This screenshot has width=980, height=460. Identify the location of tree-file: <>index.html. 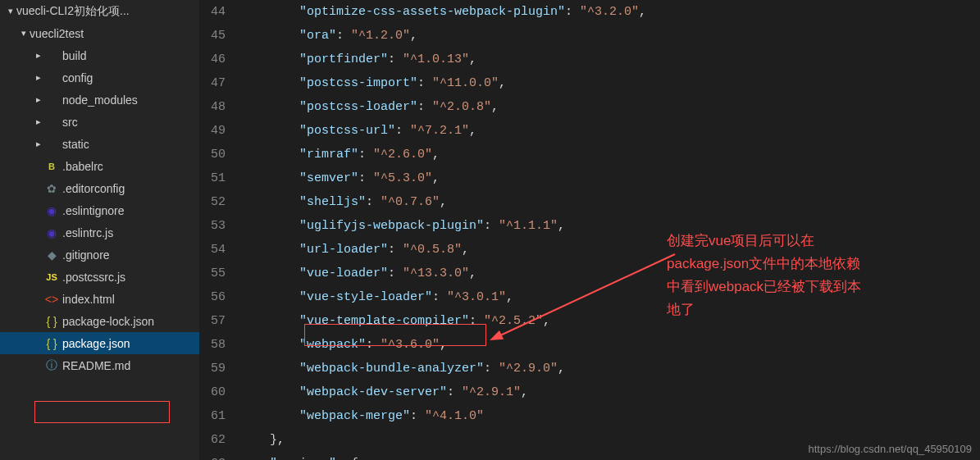
(100, 298).